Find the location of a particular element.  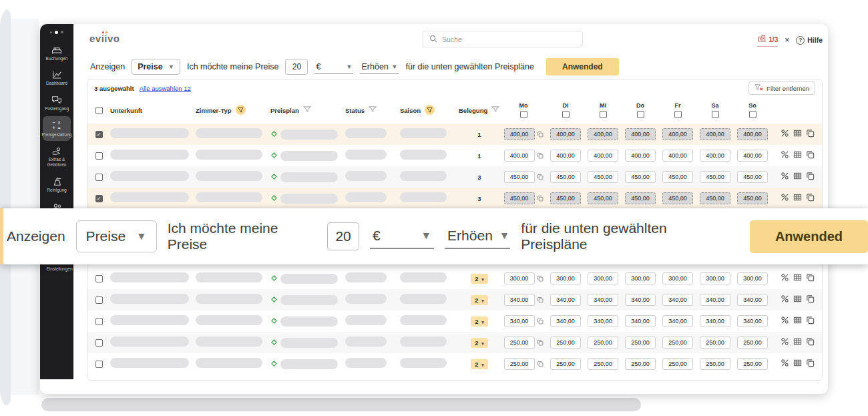

currency-dropdown: €▼ is located at coordinates (402, 236).